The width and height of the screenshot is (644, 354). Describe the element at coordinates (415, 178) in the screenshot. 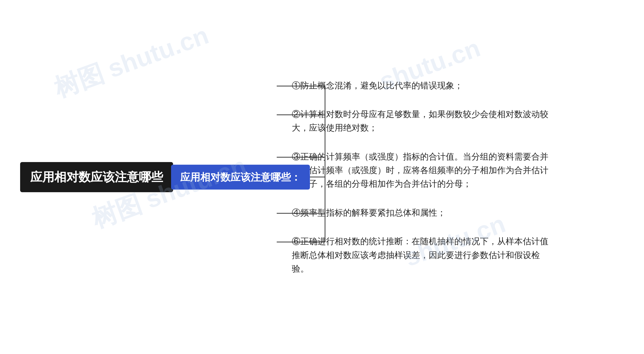

I see `branch-item-3: ③正确的计算频率（或强度）指标的合计值。当分组的资料需要合并起来估计频率（或强度…` at that location.